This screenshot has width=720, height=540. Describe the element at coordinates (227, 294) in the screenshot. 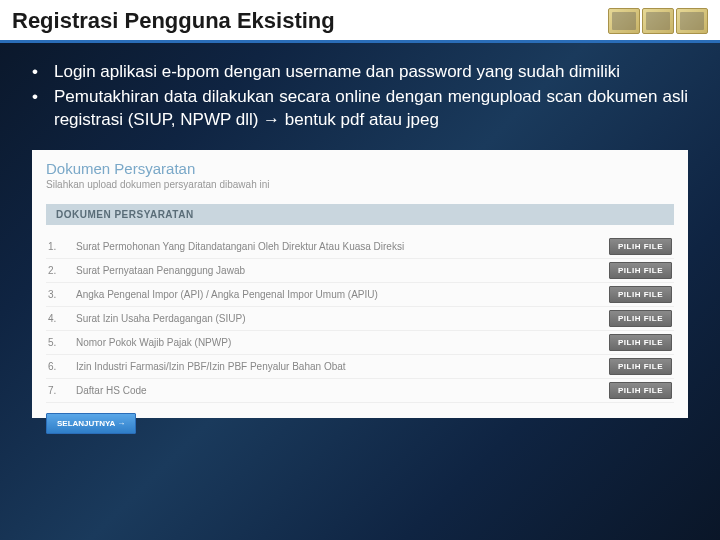

I see `doc-label: Angka Pengenal Impor (API) / Angka Penge…` at that location.